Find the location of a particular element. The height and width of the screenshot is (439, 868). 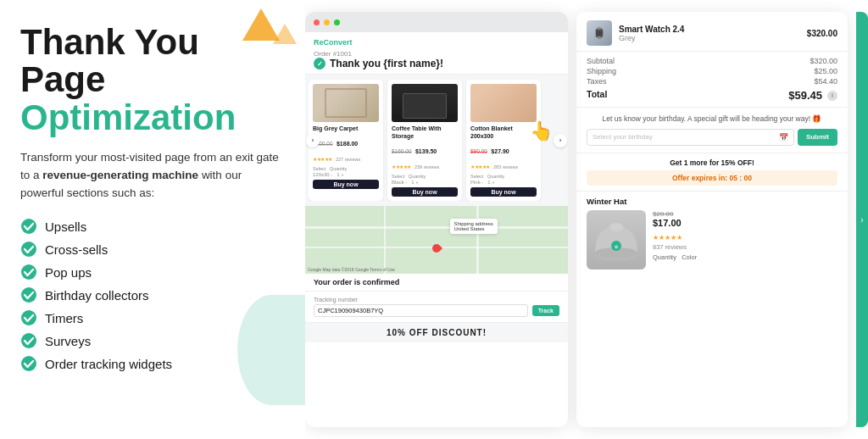

total-price: $59.45 is located at coordinates (805, 95).